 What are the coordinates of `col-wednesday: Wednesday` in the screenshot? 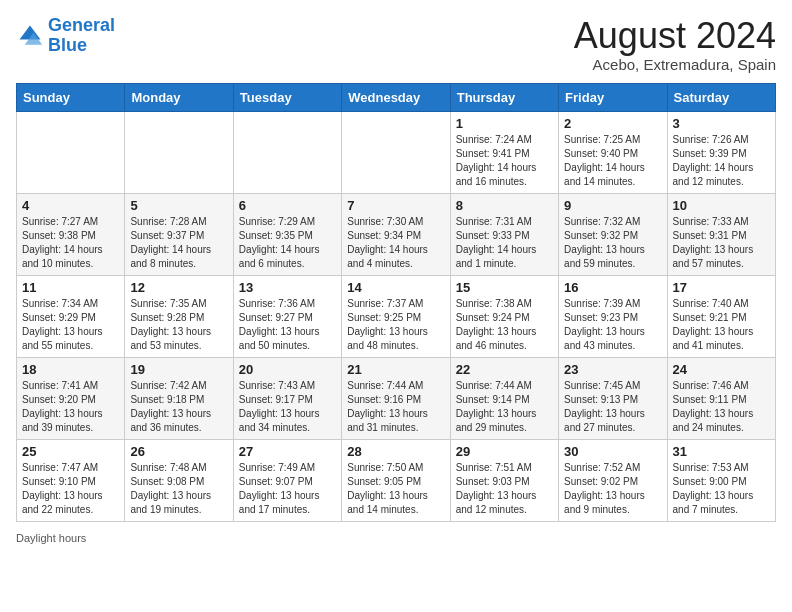 It's located at (396, 97).